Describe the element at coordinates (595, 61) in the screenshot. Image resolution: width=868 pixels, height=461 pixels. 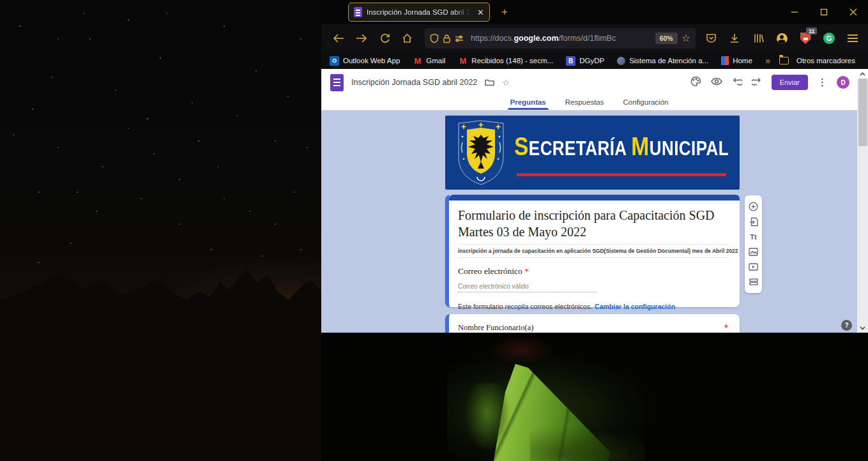
I see `bookmarks-bar: O Outlook Web App M Gmail M Recibidos (1…` at that location.